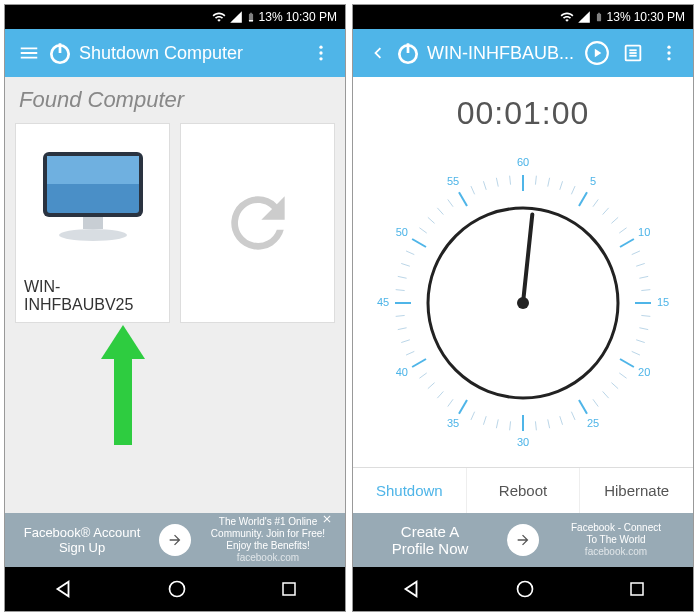 This screenshot has width=698, height=616. I want to click on wifi-icon, so click(219, 17).